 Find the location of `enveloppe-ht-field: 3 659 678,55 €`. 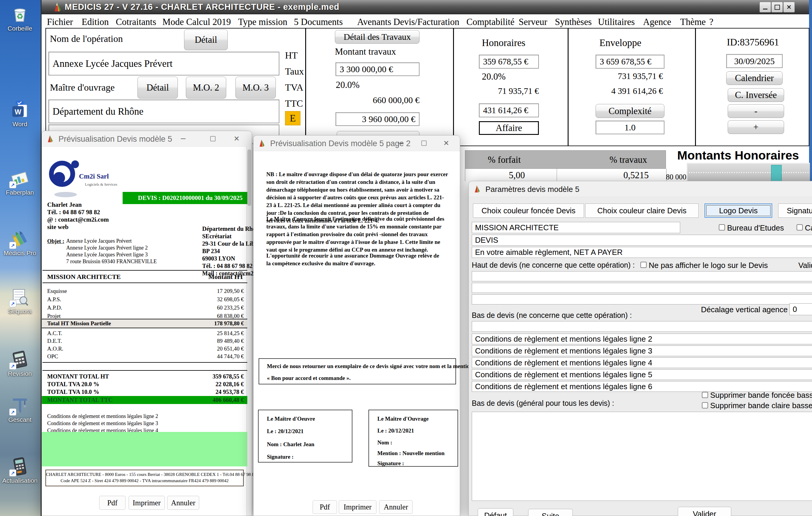

enveloppe-ht-field: 3 659 678,55 € is located at coordinates (630, 61).